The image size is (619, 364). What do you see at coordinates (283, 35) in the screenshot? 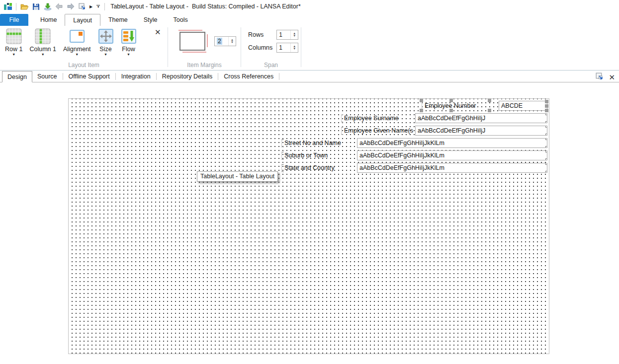
I see `rows-value: 1` at bounding box center [283, 35].